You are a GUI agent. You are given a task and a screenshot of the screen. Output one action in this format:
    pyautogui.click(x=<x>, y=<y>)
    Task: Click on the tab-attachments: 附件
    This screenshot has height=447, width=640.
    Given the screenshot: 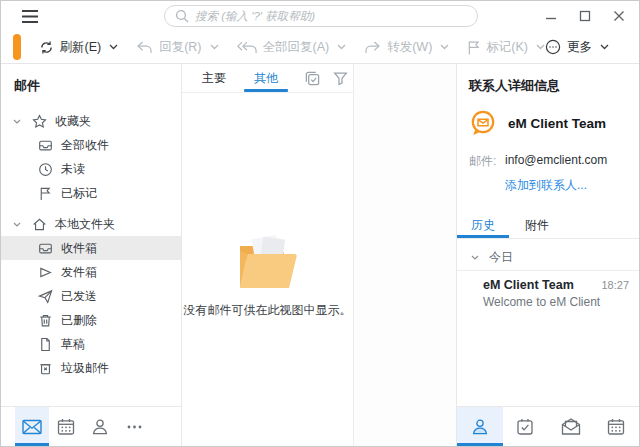 What is the action you would take?
    pyautogui.click(x=537, y=225)
    